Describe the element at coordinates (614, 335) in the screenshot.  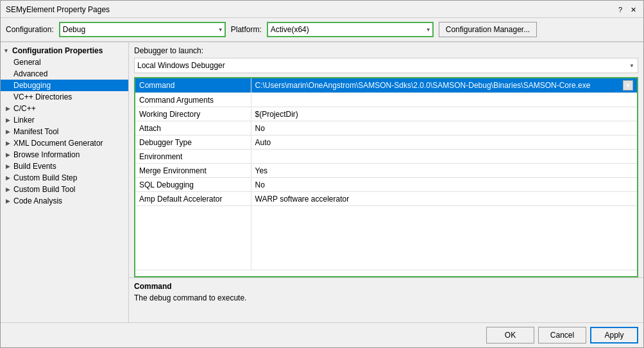
I see `apply-button: Apply` at that location.